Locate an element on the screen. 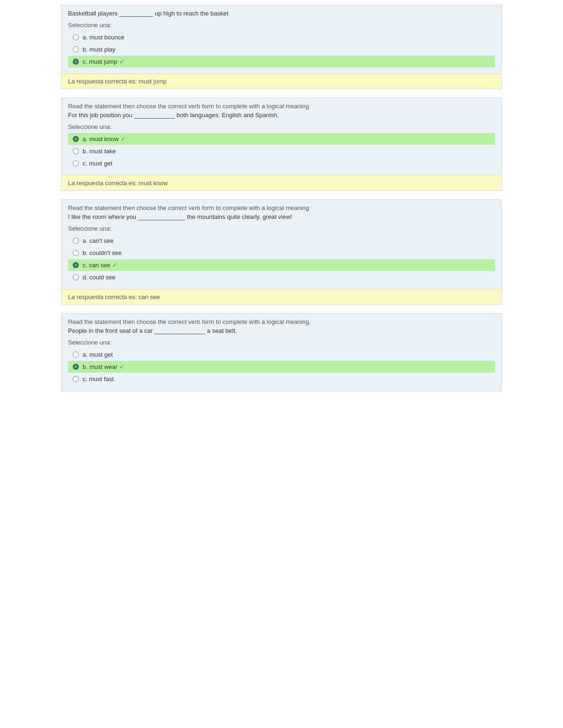 The height and width of the screenshot is (728, 563). option-radio-q1c is located at coordinates (76, 62).